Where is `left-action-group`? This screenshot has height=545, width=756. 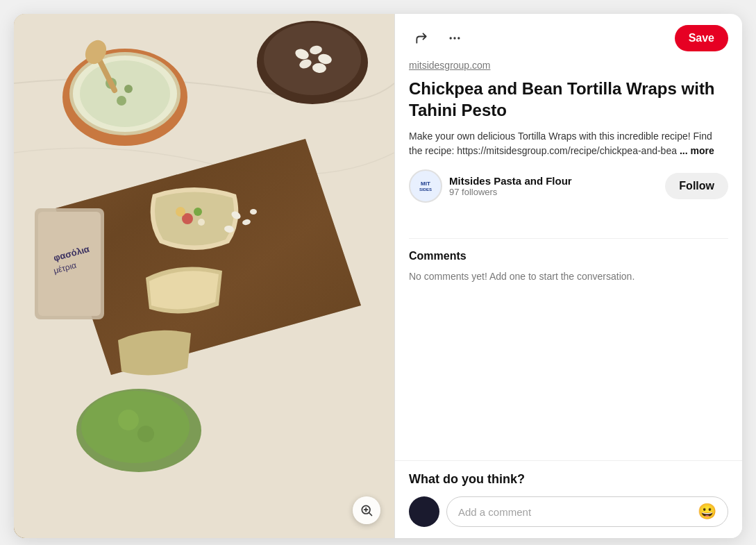
left-action-group is located at coordinates (438, 38).